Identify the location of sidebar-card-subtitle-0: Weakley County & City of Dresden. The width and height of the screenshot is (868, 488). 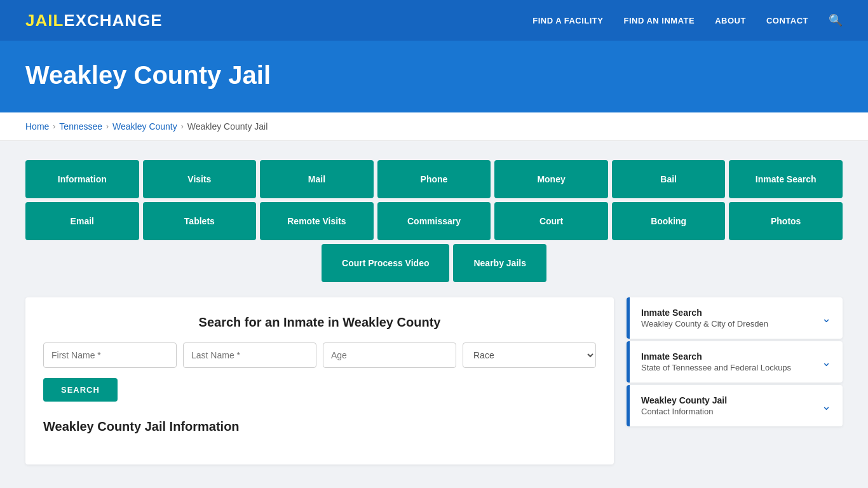
(705, 324).